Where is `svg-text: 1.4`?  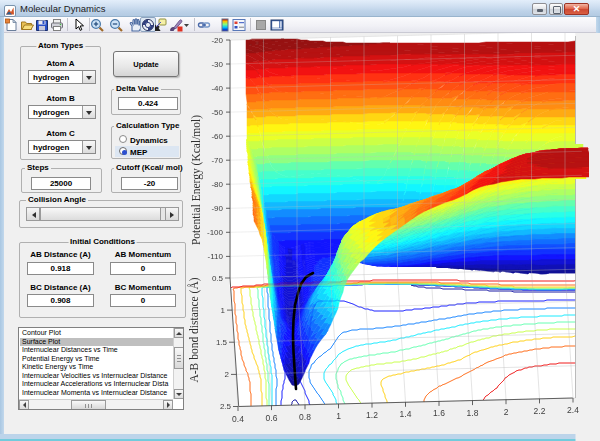
svg-text: 1.4 is located at coordinates (406, 414).